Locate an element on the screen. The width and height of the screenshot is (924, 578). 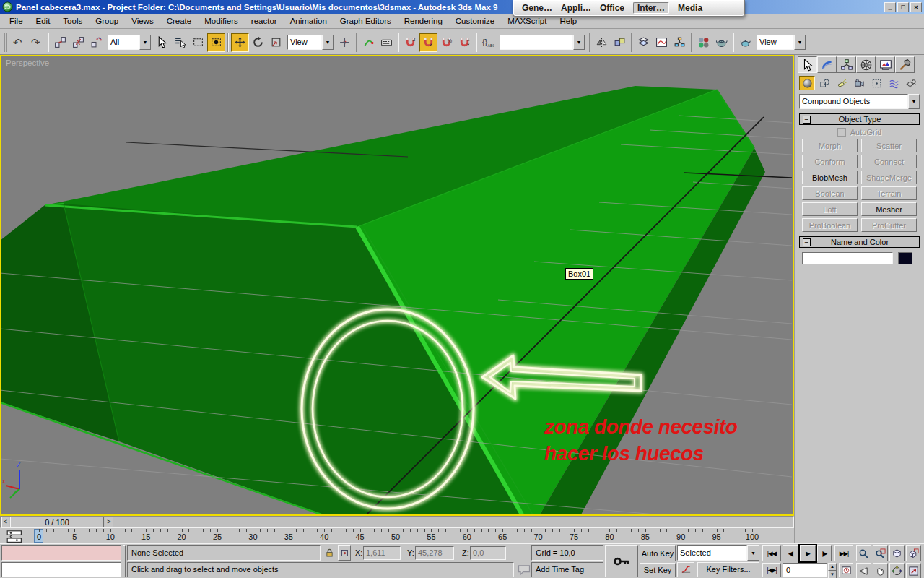
window-crossing-button is located at coordinates (217, 43).